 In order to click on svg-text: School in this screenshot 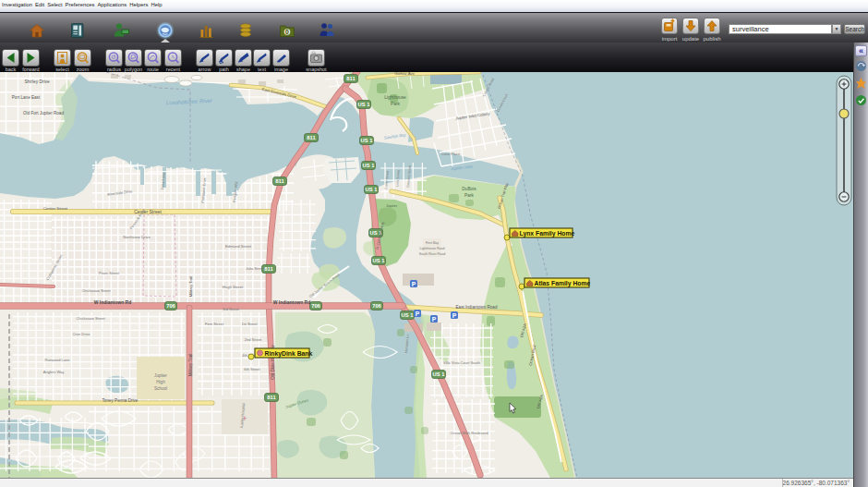, I will do `click(161, 388)`.